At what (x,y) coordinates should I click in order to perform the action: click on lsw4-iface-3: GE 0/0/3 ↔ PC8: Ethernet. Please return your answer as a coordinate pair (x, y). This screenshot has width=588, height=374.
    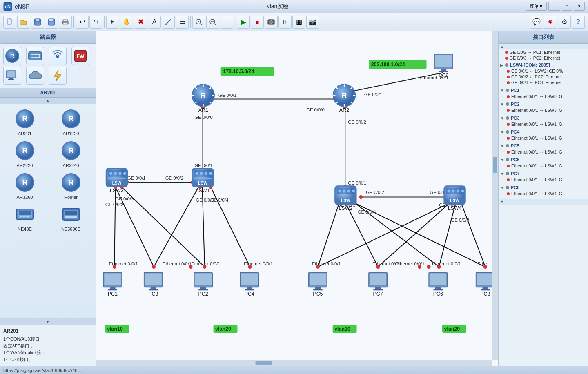
    Looking at the image, I should click on (543, 82).